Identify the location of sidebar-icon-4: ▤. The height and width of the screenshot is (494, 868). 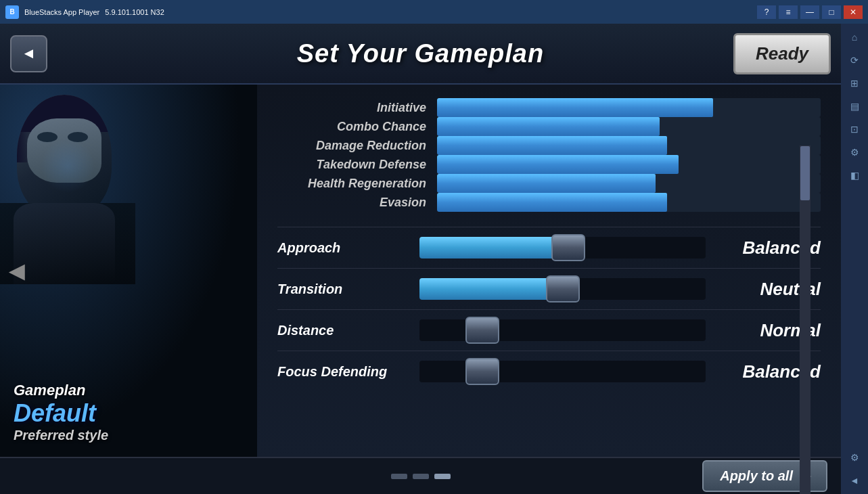
(854, 106).